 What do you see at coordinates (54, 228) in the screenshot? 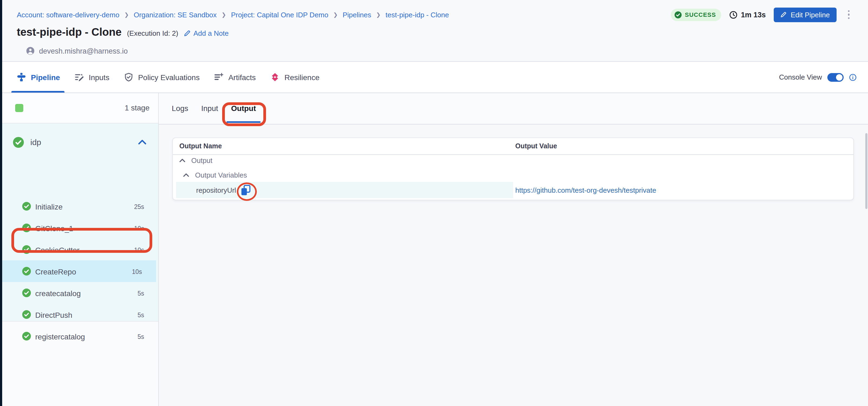
I see `step-name: GitClone_1` at bounding box center [54, 228].